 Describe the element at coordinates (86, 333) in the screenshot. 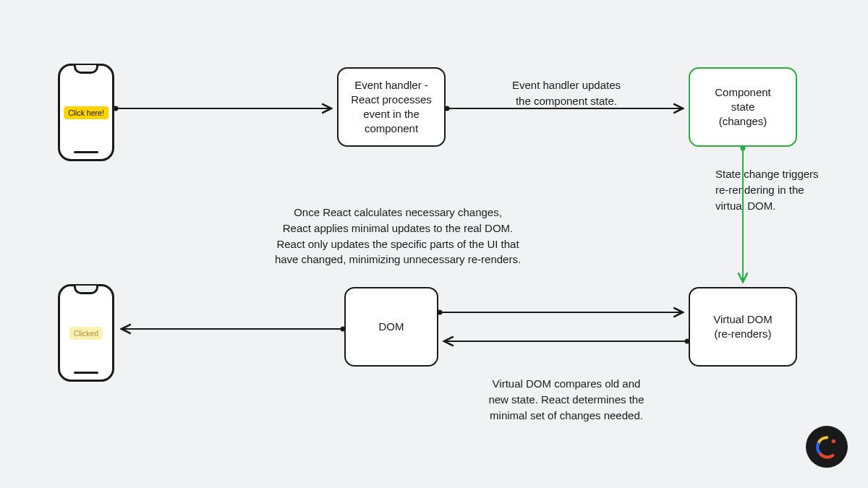

I see `phone-after: Clicked` at that location.